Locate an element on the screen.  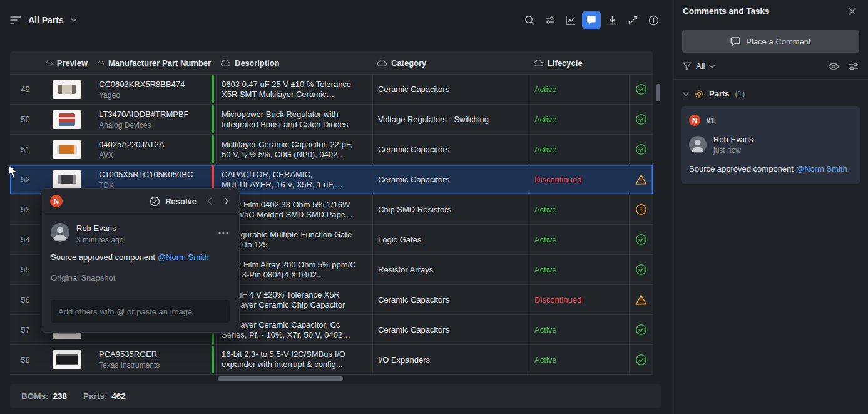
view-title: All Parts is located at coordinates (46, 20).